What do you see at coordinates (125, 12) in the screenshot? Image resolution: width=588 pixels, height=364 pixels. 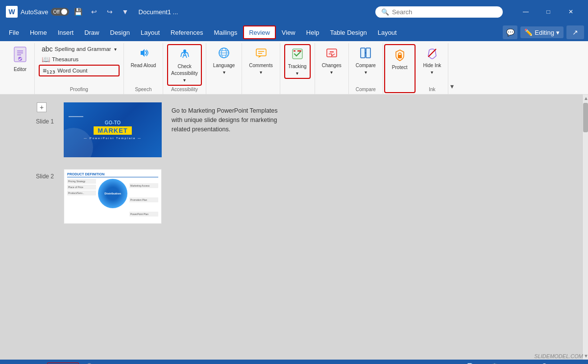 I see `quick-access-more-icon: ▼` at bounding box center [125, 12].